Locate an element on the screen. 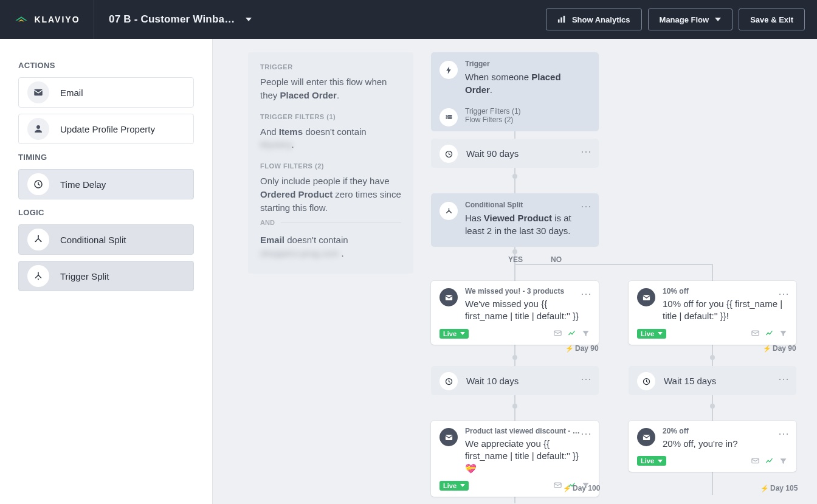 This screenshot has height=504, width=817. time-delay-node: Wait 10 days is located at coordinates (515, 381).